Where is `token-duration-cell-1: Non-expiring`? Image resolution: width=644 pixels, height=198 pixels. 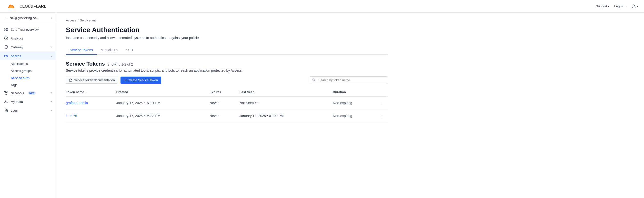 token-duration-cell-1: Non-expiring is located at coordinates (356, 103).